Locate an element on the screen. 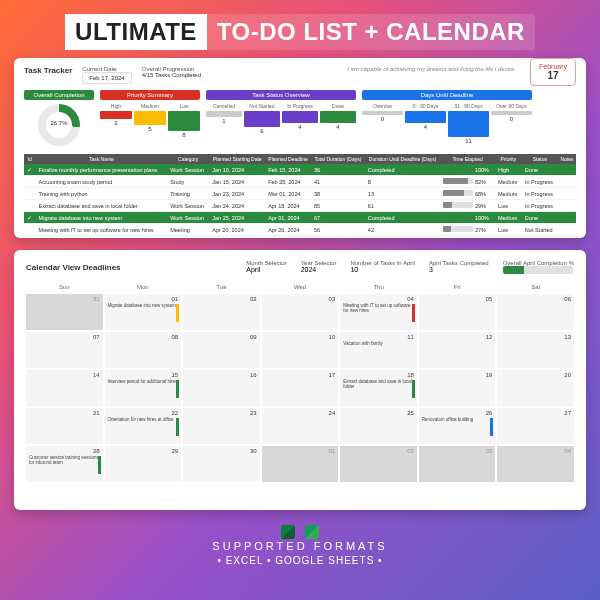 Image resolution: width=600 pixels, height=600 pixels. table-row: Training with pythonTrainingJan 23, 2024… is located at coordinates (300, 194).